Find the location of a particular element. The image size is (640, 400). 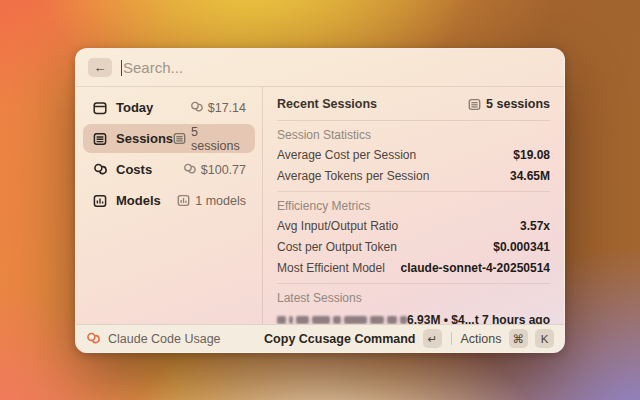

meta-value: 34.65M is located at coordinates (530, 176).